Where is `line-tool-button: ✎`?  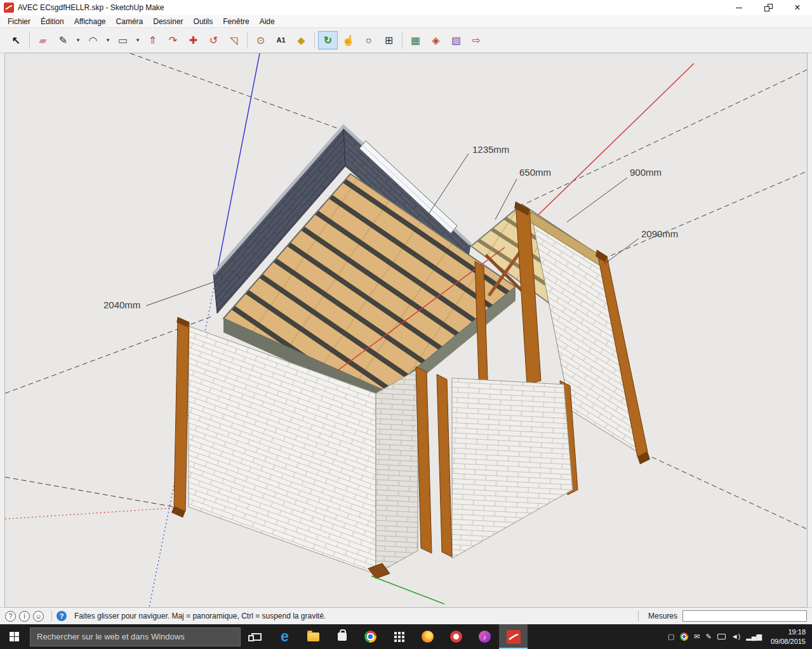 line-tool-button: ✎ is located at coordinates (63, 41).